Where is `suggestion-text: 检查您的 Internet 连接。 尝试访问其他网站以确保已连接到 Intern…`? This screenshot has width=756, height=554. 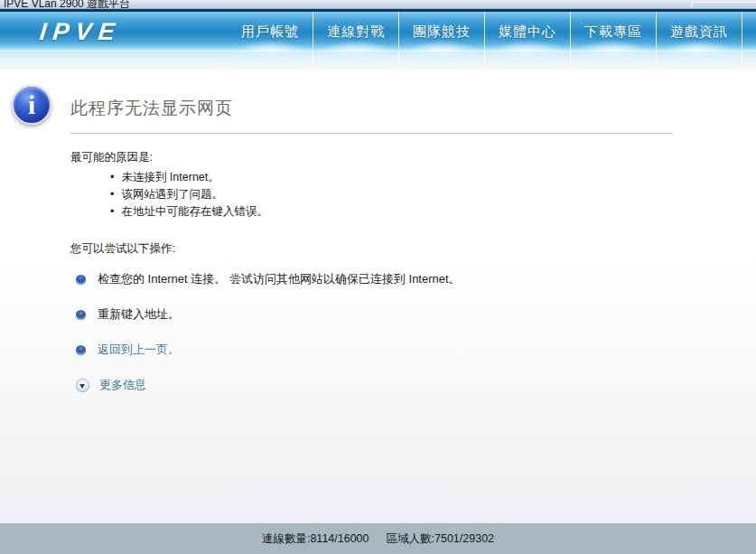
suggestion-text: 检查您的 Internet 连接。 尝试访问其他网站以确保已连接到 Intern… is located at coordinates (279, 279).